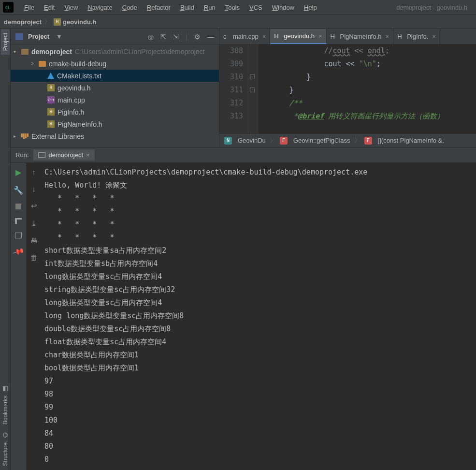  Describe the element at coordinates (5, 455) in the screenshot. I see `tool-structure: Structure` at that location.